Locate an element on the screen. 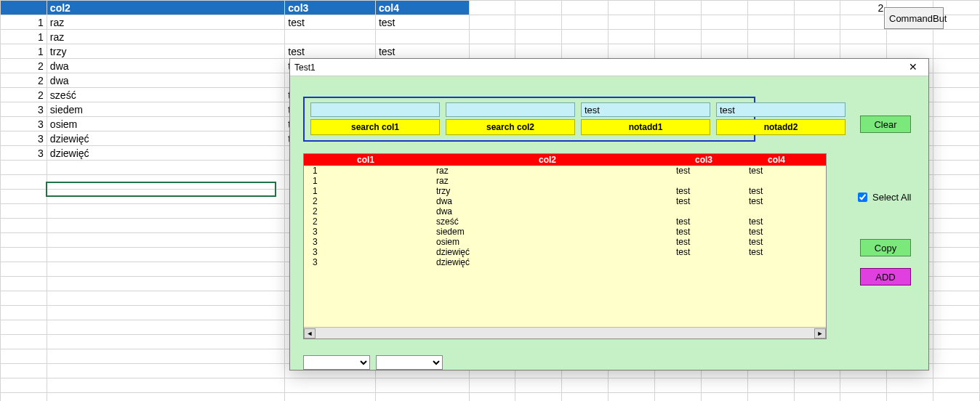 The image size is (980, 401). list-item: 1raztesttest is located at coordinates (565, 171).